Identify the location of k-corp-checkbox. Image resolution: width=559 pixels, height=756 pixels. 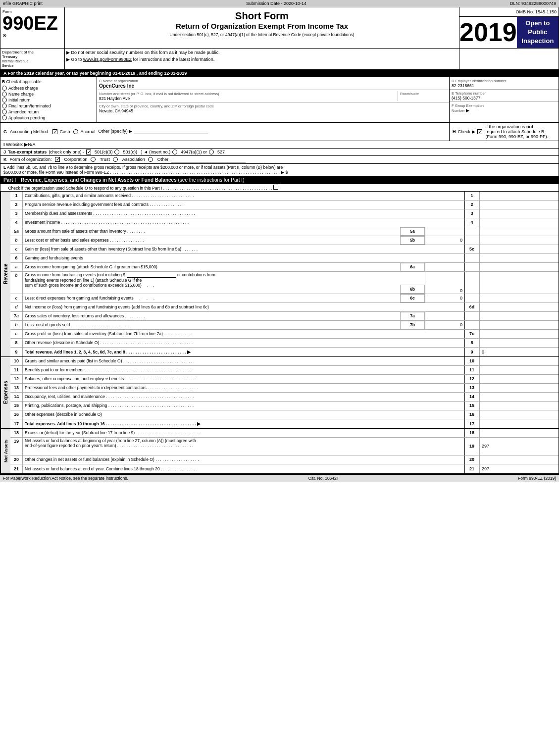
(57, 159).